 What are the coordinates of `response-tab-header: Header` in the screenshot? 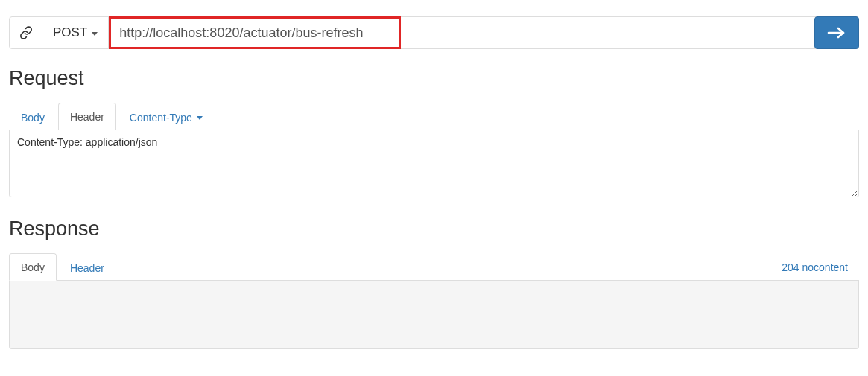 It's located at (87, 267).